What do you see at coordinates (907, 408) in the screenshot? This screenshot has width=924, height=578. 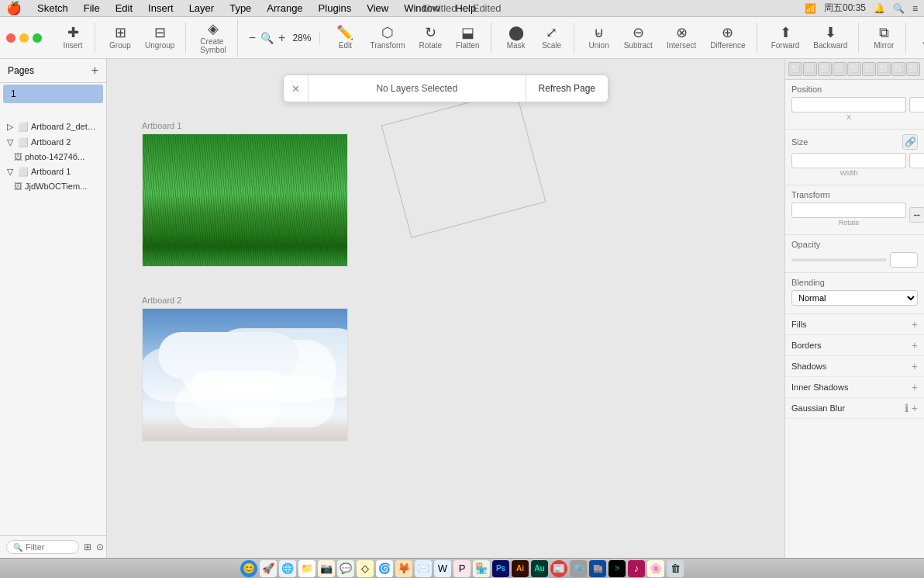 I see `gaussian-blur-info-icon: ℹ` at bounding box center [907, 408].